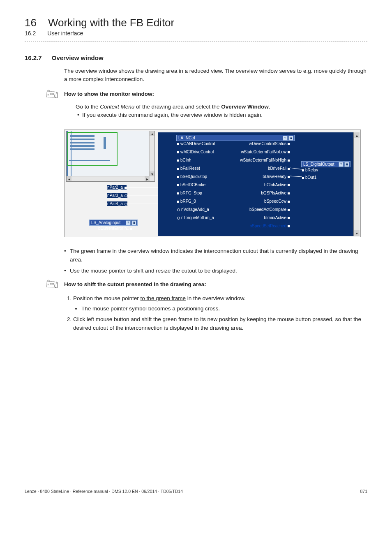 The width and height of the screenshot is (392, 555). Describe the element at coordinates (245, 107) in the screenshot. I see `howto1-step-bold: Overview Window` at that location.